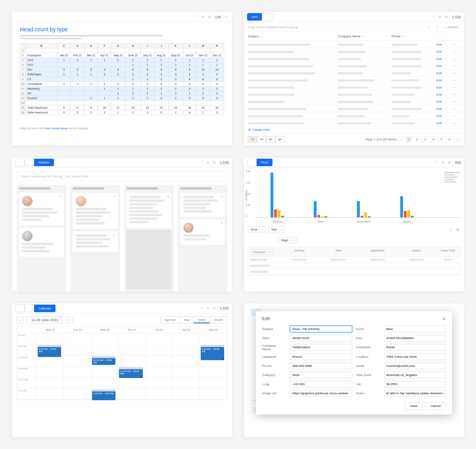  What do you see at coordinates (415, 366) in the screenshot?
I see `input-email` at bounding box center [415, 366].